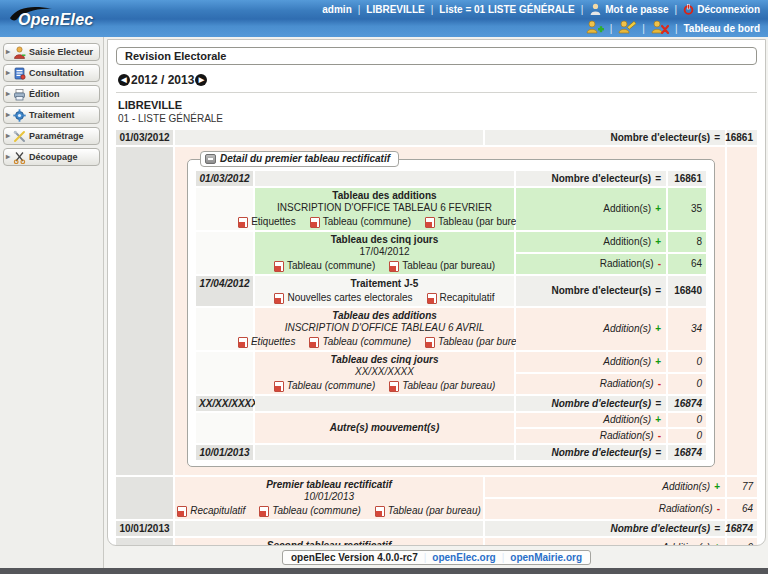  What do you see at coordinates (722, 28) in the screenshot?
I see `dashboard-link: Tableau de bord` at bounding box center [722, 28].